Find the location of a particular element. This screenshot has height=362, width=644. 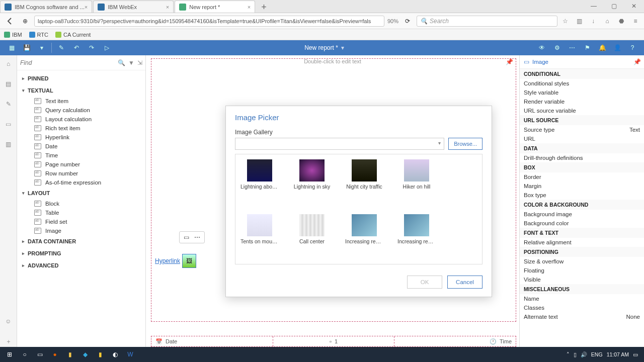

thumb-item: Increasing revenue is located at coordinates (417, 236).